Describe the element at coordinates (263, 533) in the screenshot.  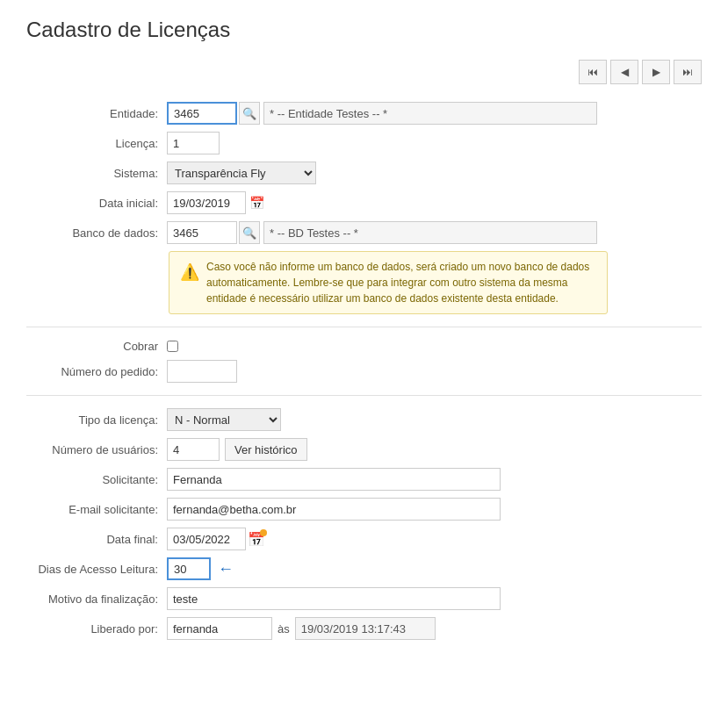
I see `data-final-calendar-dot` at that location.